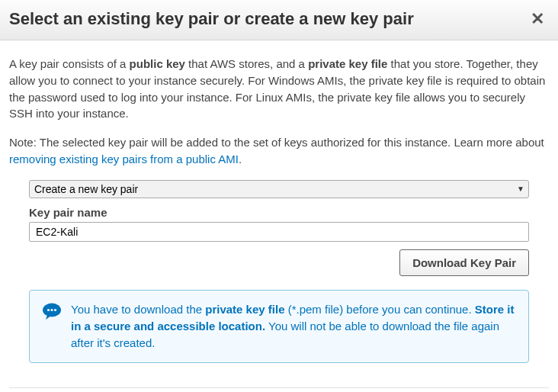  I want to click on remove-keypair-link: removing existing key pairs from a publi…, so click(123, 159).